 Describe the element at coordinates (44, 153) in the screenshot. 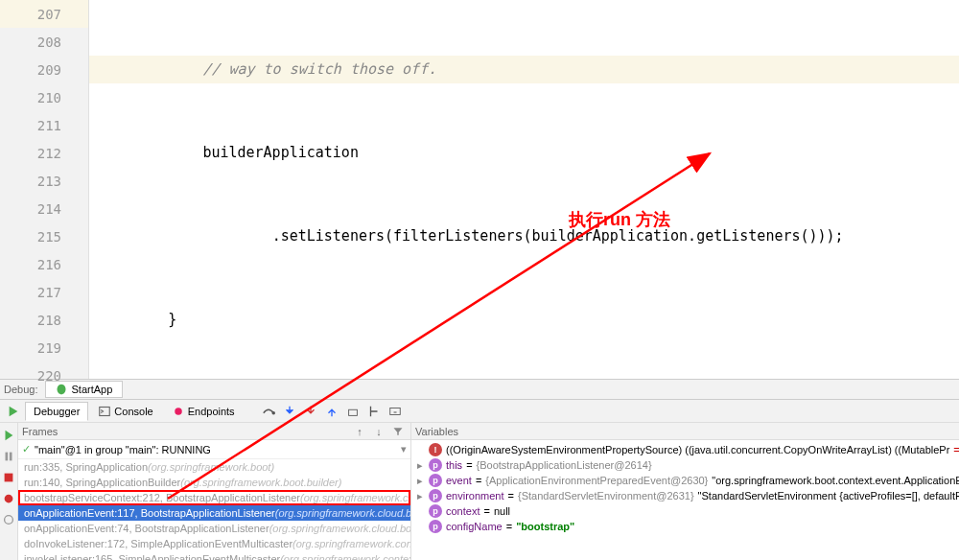

I see `line-number: 212` at that location.